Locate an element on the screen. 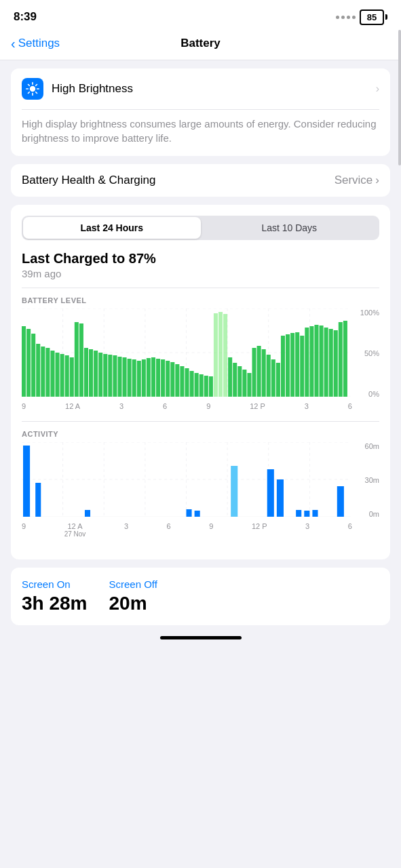 The height and width of the screenshot is (868, 401). health-row: Battery Health & Charging Service › is located at coordinates (201, 180).